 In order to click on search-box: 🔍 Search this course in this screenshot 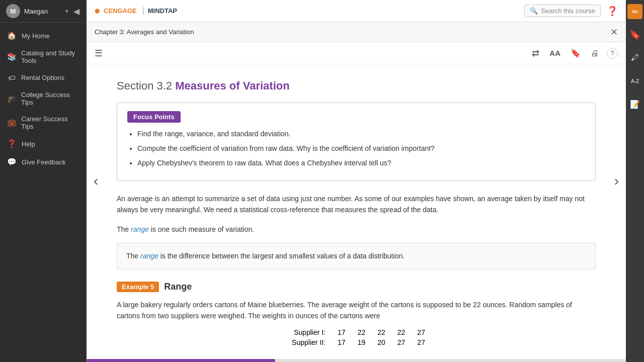, I will do `click(562, 11)`.